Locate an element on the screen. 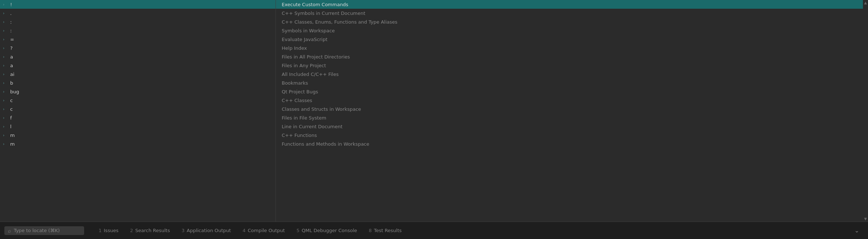 This screenshot has width=868, height=239. left-panel-item-3: ›: is located at coordinates (138, 31).